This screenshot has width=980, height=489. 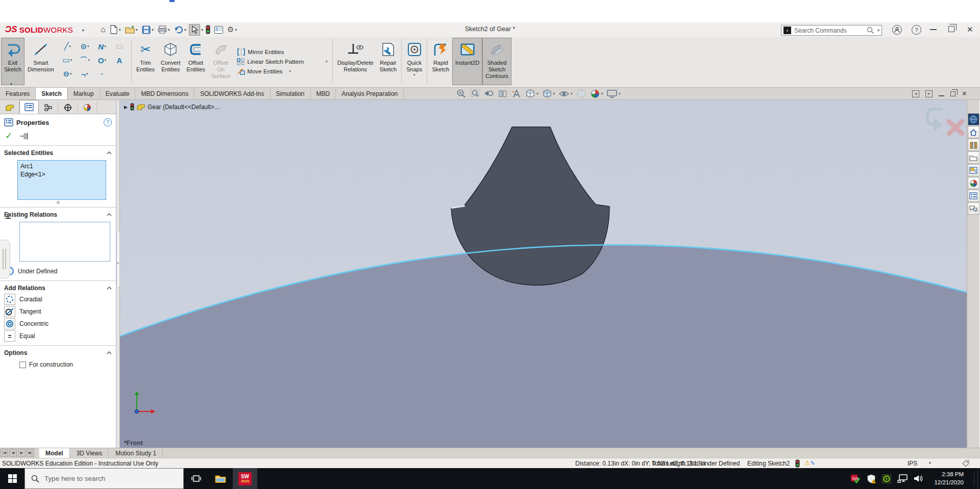 What do you see at coordinates (48, 108) in the screenshot?
I see `tab-configuration-manager` at bounding box center [48, 108].